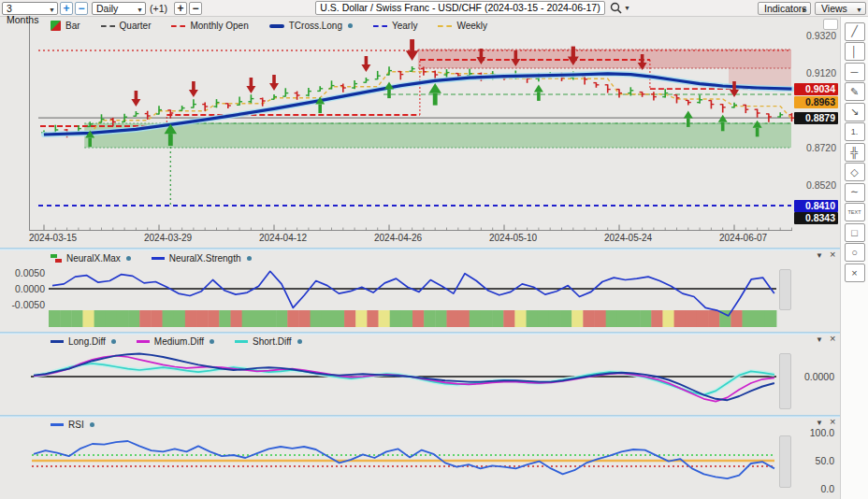 The height and width of the screenshot is (499, 868). I want to click on legend-label: Short.Diff, so click(272, 342).